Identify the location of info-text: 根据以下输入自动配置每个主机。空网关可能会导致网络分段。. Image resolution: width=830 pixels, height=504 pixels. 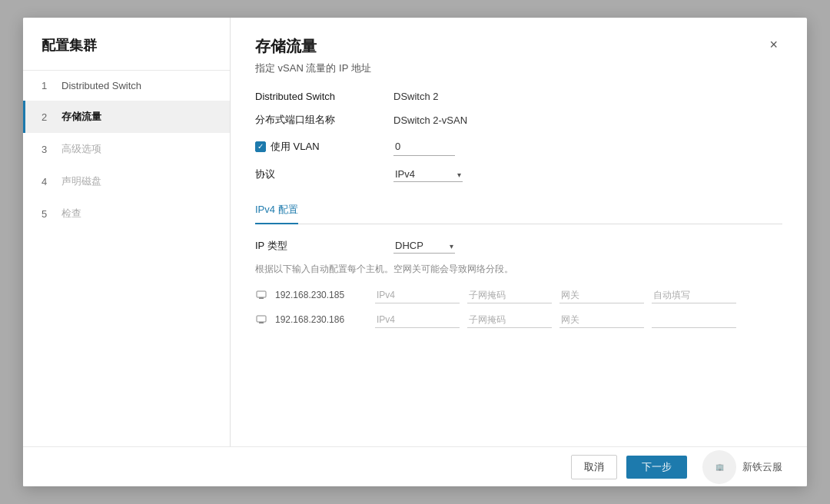
(519, 269).